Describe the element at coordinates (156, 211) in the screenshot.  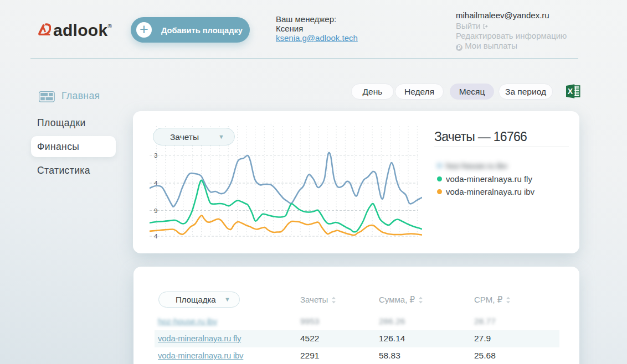
I see `svg-text: 9` at that location.